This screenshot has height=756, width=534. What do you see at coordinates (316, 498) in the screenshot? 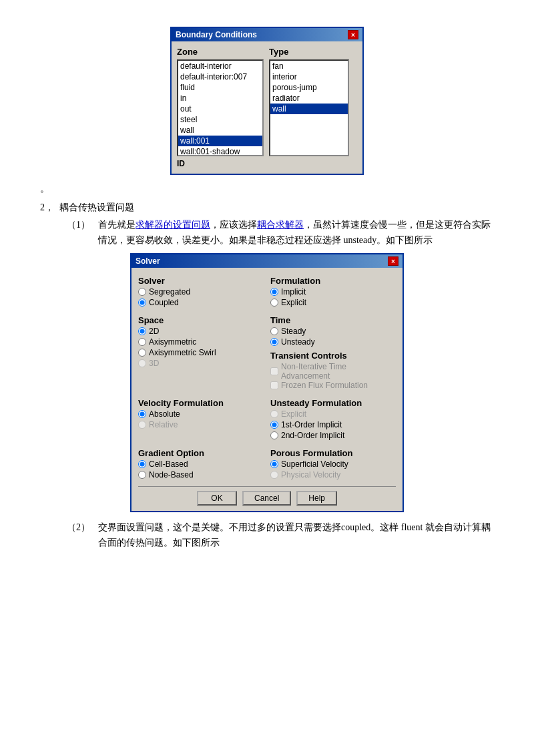
I see `solver-help-button: Help` at bounding box center [316, 498].